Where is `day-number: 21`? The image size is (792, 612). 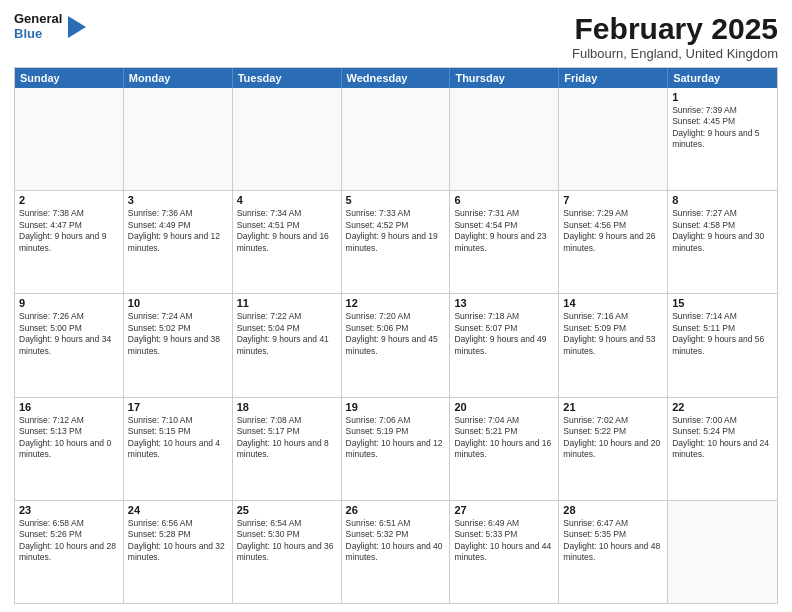 day-number: 21 is located at coordinates (613, 407).